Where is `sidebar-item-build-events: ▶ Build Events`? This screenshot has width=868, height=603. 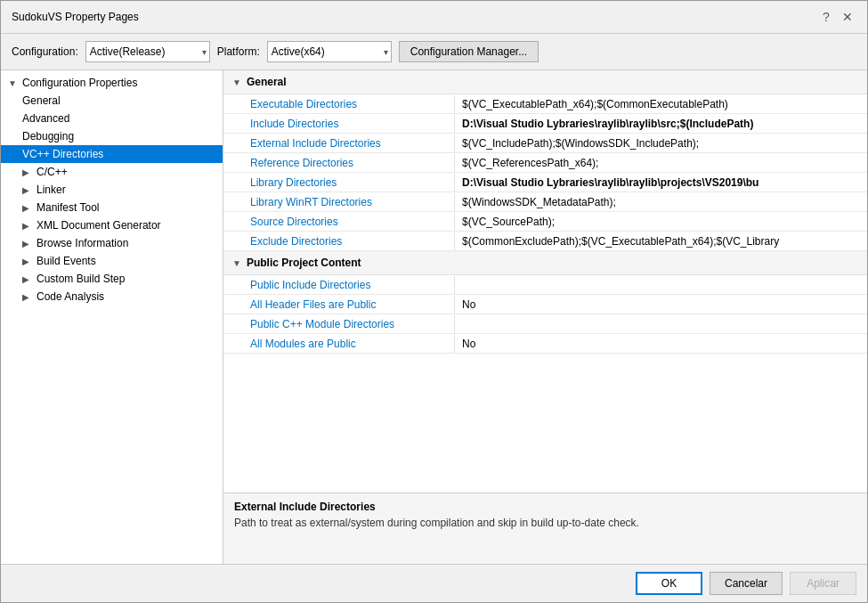
sidebar-item-build-events: ▶ Build Events is located at coordinates (112, 261).